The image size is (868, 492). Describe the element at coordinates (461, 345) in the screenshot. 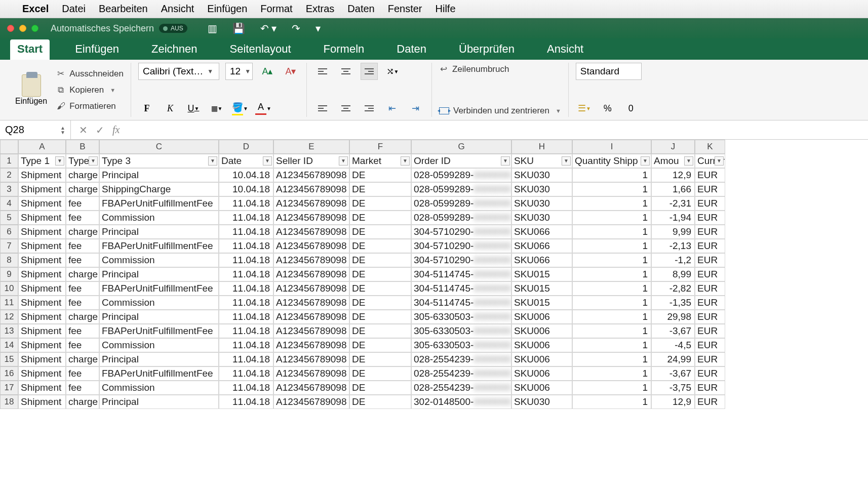

I see `cell: 305-6330503-0000000` at that location.